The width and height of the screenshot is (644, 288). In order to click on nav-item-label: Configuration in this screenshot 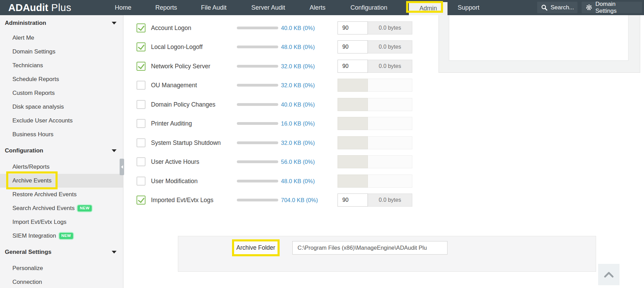, I will do `click(369, 8)`.